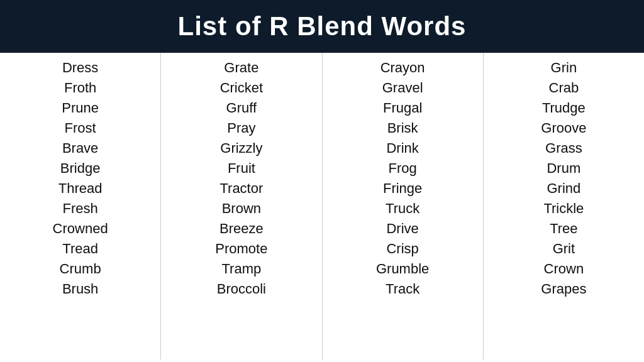  Describe the element at coordinates (242, 189) in the screenshot. I see `word-item: Tractor` at that location.